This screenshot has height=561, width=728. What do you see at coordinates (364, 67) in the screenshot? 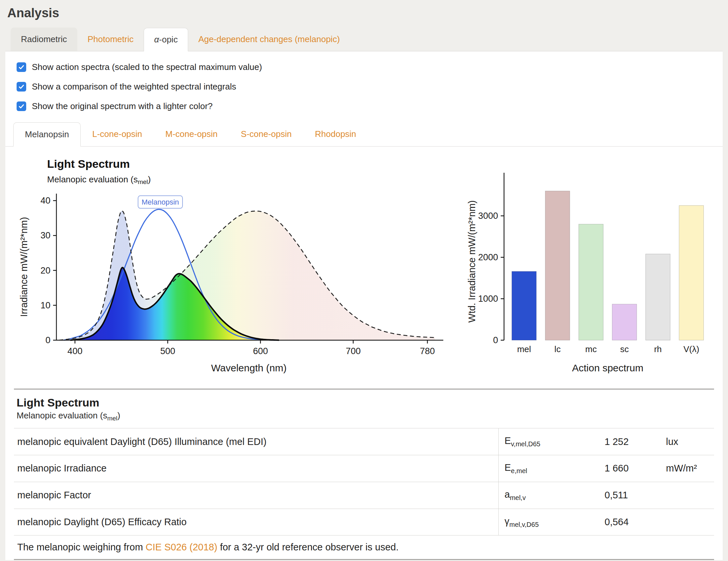
I see `checkbox-row-action-spectra: Show action spectra (scaled to the spect…` at bounding box center [364, 67].